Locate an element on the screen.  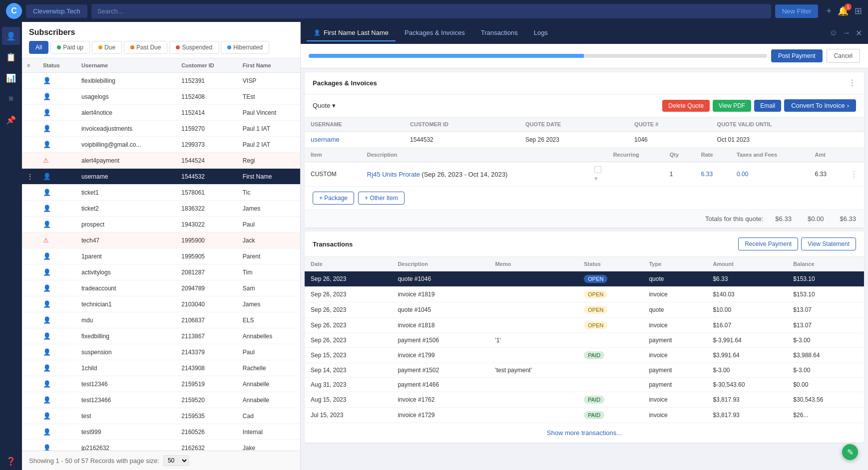
table-row: 👤 prospect 1943022 Paul is located at coordinates (161, 225).